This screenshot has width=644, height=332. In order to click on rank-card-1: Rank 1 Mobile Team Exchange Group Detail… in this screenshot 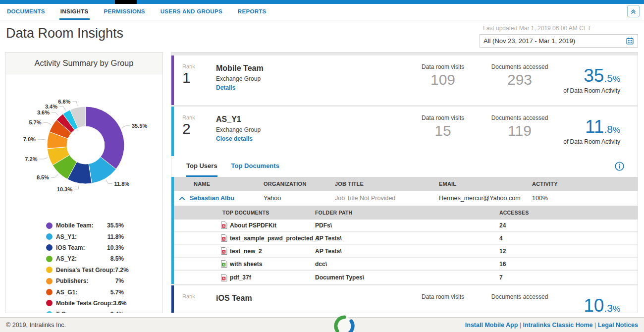, I will do `click(404, 80)`.